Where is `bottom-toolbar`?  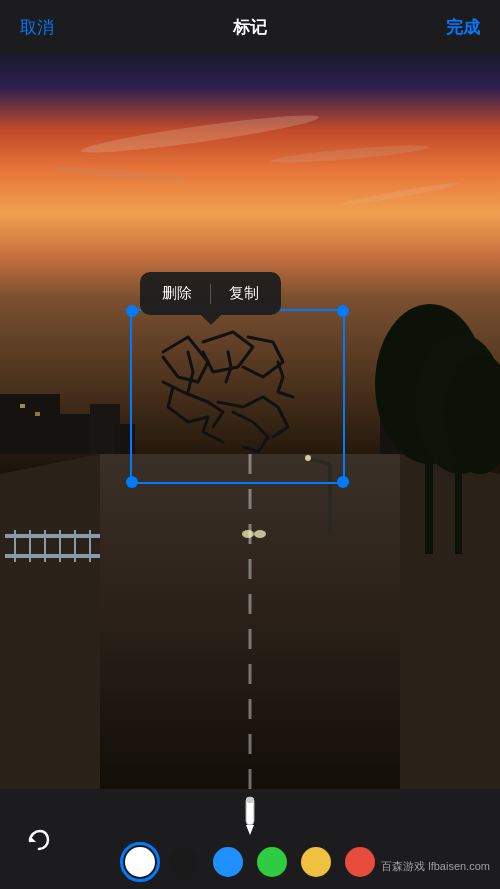
bottom-toolbar is located at coordinates (250, 839).